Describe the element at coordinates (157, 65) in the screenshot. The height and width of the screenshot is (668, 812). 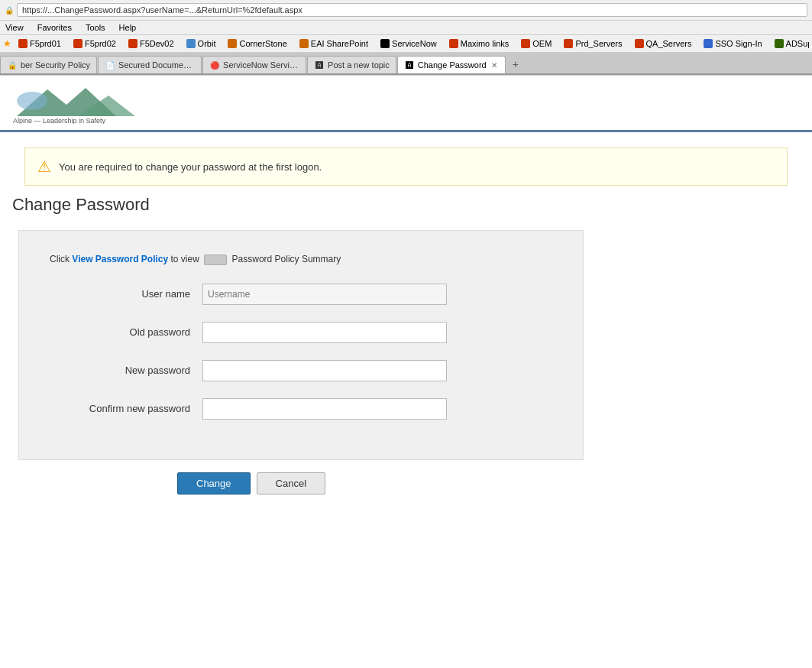
I see `tab-label-1: Secured Documents - Acti...` at that location.